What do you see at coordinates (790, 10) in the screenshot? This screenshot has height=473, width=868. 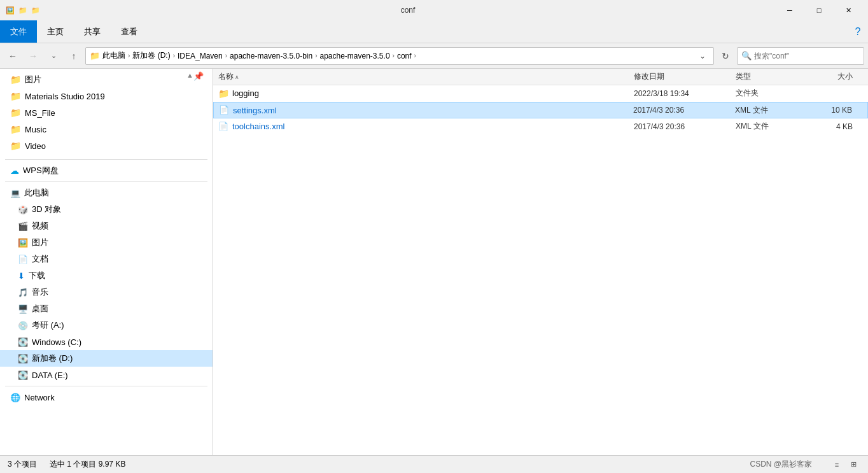 I see `minimize-button: ─` at bounding box center [790, 10].